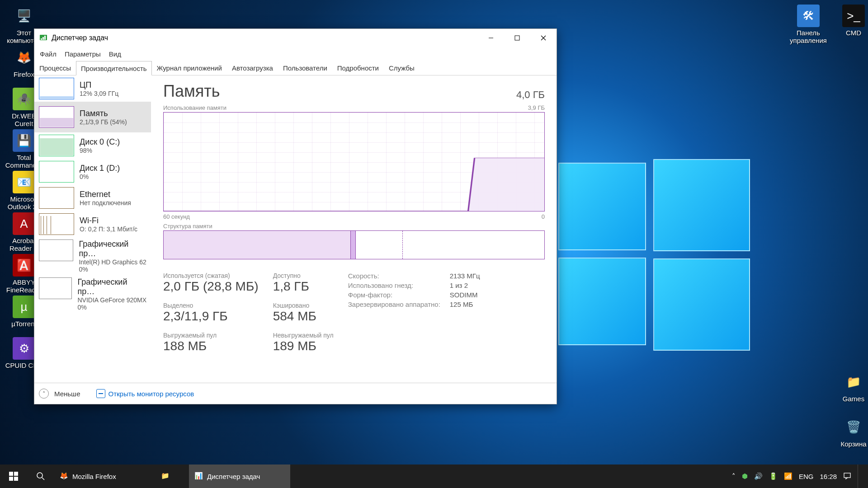 This screenshot has height=488, width=868. I want to click on system-tray: ˄ ⬢ 🔊 🔋 📶 ENG 16:28, so click(792, 476).